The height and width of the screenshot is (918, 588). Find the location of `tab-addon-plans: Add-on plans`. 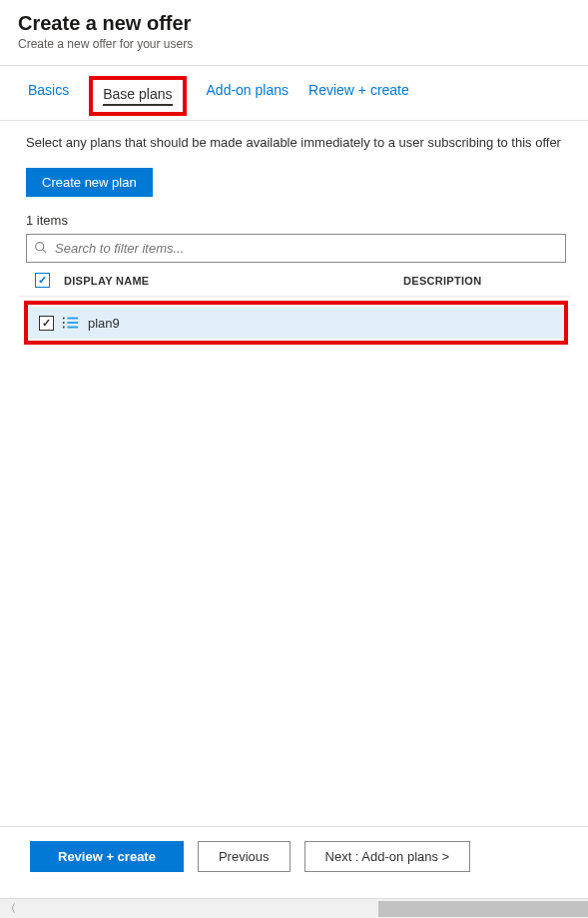

tab-addon-plans: Add-on plans is located at coordinates (248, 101).